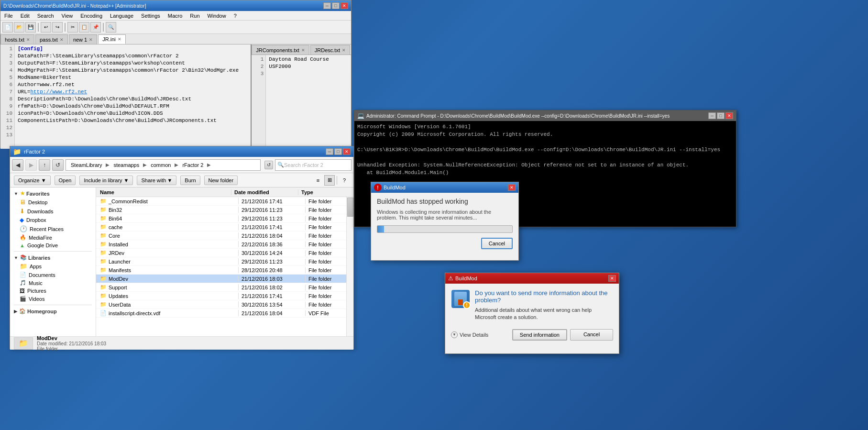  What do you see at coordinates (350, 207) in the screenshot?
I see `scroll-thumb` at bounding box center [350, 207].